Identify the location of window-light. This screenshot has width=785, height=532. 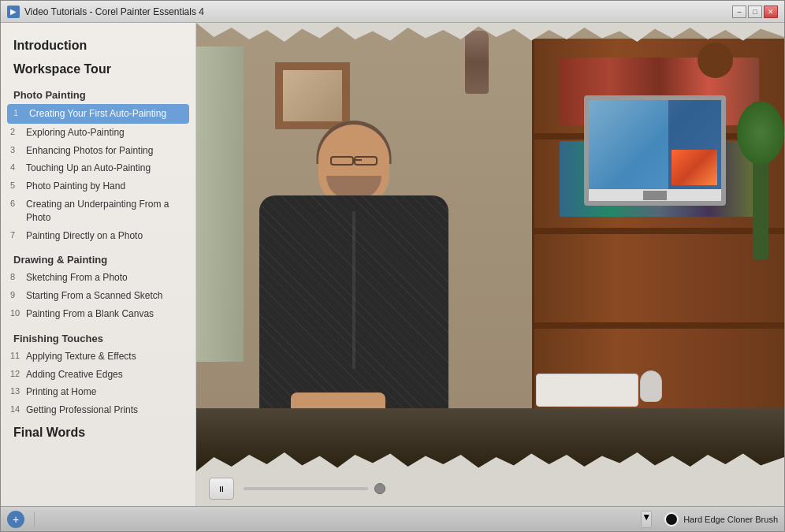
(220, 204).